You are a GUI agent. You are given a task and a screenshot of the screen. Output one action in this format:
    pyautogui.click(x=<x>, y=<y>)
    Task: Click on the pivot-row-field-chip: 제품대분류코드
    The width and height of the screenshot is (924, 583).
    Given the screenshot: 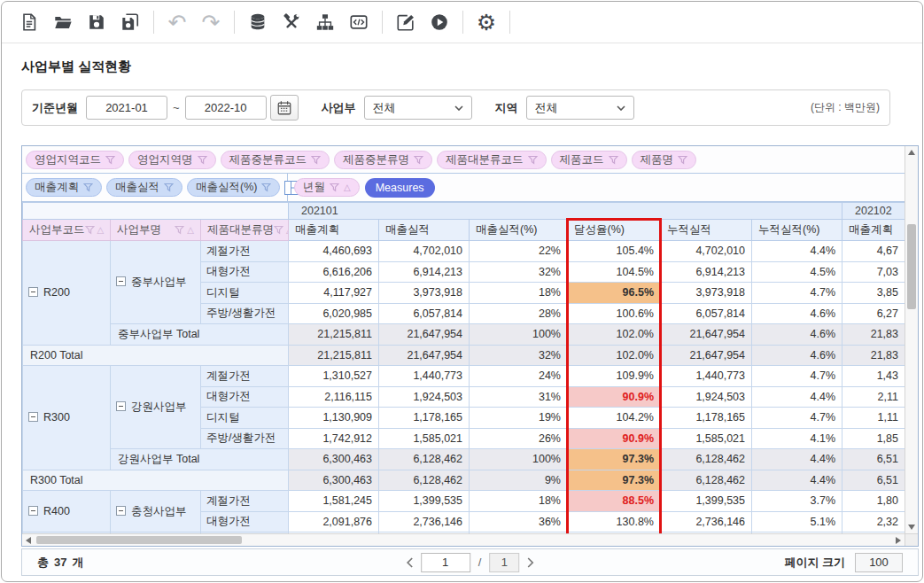 What is the action you would take?
    pyautogui.click(x=492, y=159)
    